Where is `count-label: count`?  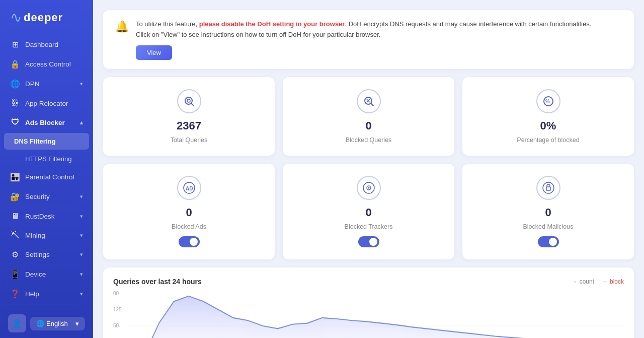
count-label: count is located at coordinates (587, 282).